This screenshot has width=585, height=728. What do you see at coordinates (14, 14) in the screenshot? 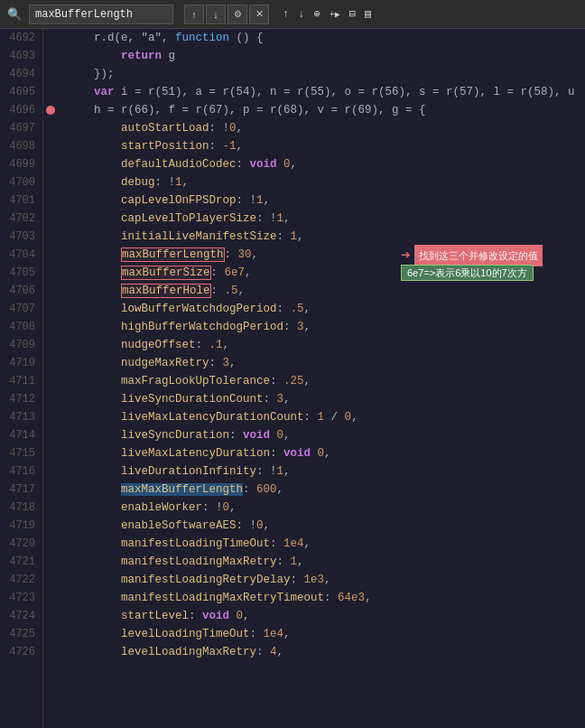
I see `search-icon: 🔍` at bounding box center [14, 14].